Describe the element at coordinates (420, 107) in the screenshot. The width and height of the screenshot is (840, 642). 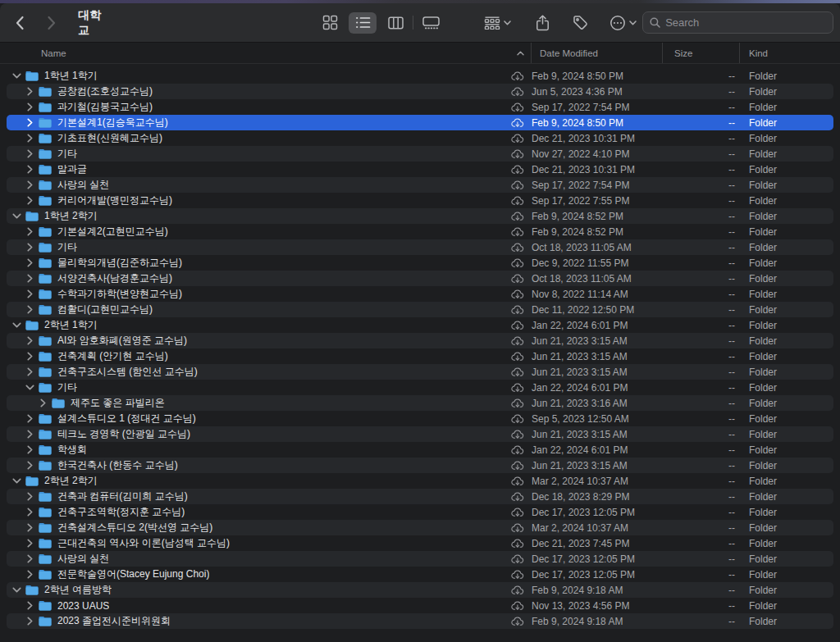
I see `table-row: 과기철(김봉국교수님) Sep 17, 2022 7:54 PM -- Fold…` at that location.